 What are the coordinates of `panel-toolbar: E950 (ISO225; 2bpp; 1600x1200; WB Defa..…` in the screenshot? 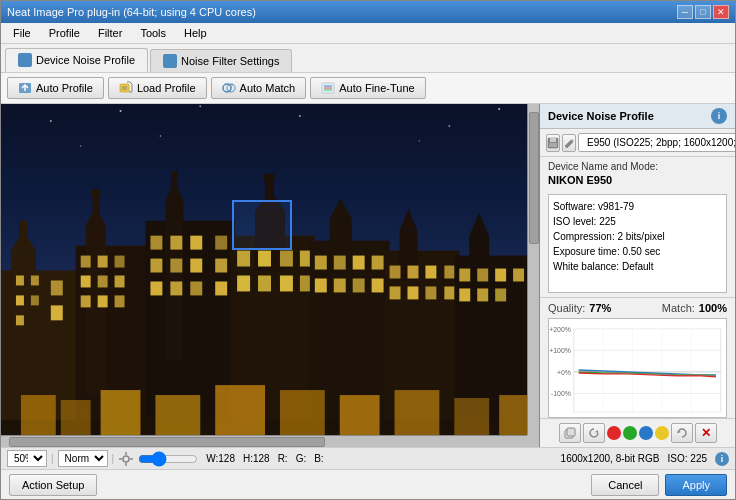 It's located at (638, 143).